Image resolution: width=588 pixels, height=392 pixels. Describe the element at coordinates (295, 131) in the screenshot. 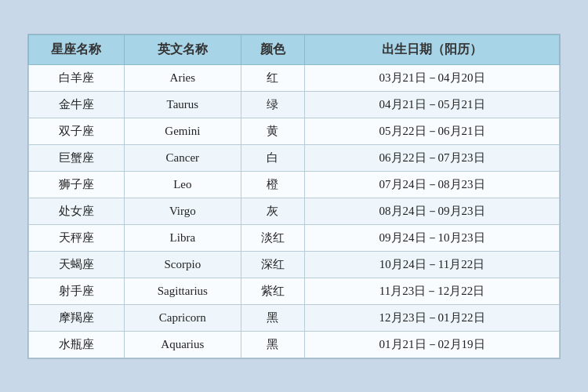

I see `table-row: 双子座Gemini黄05月22日－06月21日` at that location.